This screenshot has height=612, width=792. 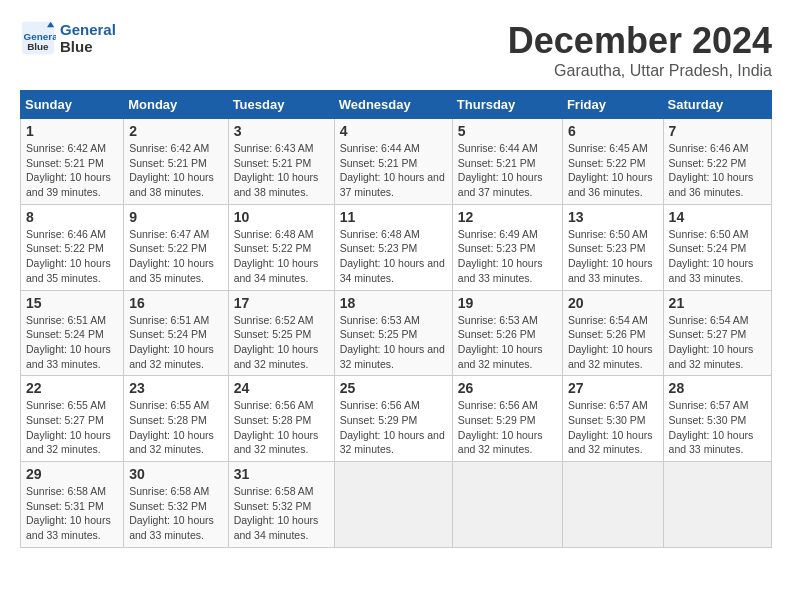 I want to click on calendar-cell: 1Sunrise: 6:42 AM Sunset: 5:21 PM Daylig…, so click(x=72, y=162).